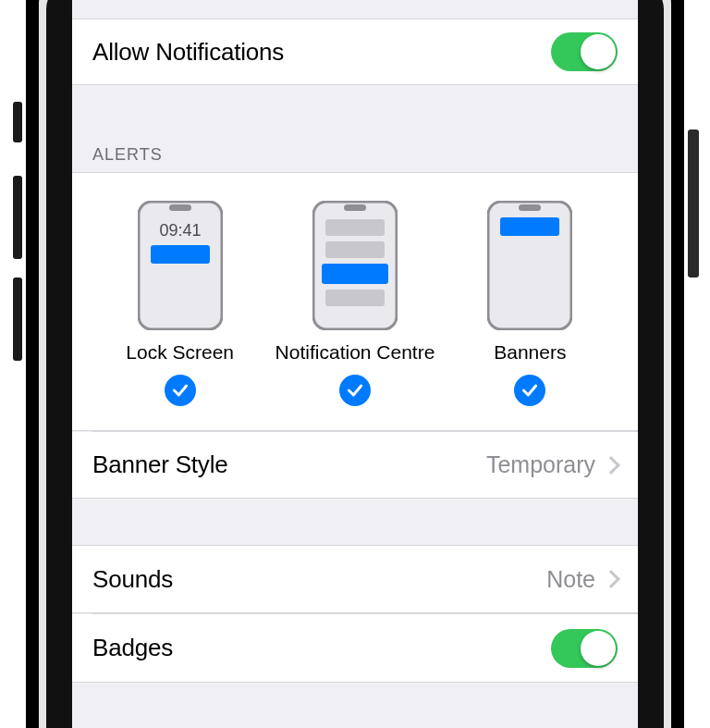  Describe the element at coordinates (355, 579) in the screenshot. I see `sounds-row: Sounds Note` at that location.